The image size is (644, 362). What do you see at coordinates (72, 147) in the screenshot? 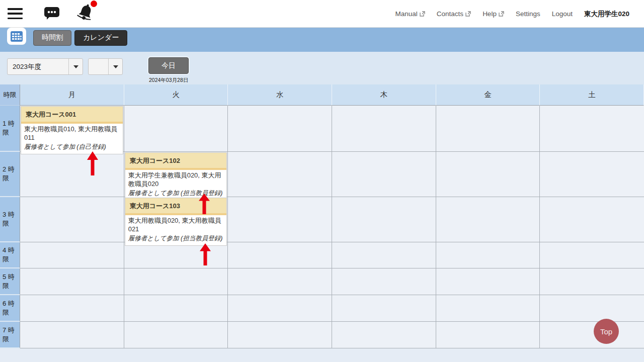
I see `course-role: 履修者として参加 (自己登録)` at bounding box center [72, 147].